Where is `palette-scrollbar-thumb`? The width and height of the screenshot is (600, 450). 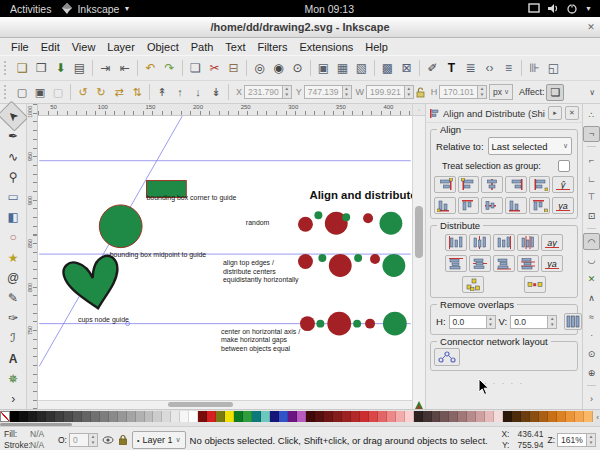 palette-scrollbar-thumb is located at coordinates (36, 424).